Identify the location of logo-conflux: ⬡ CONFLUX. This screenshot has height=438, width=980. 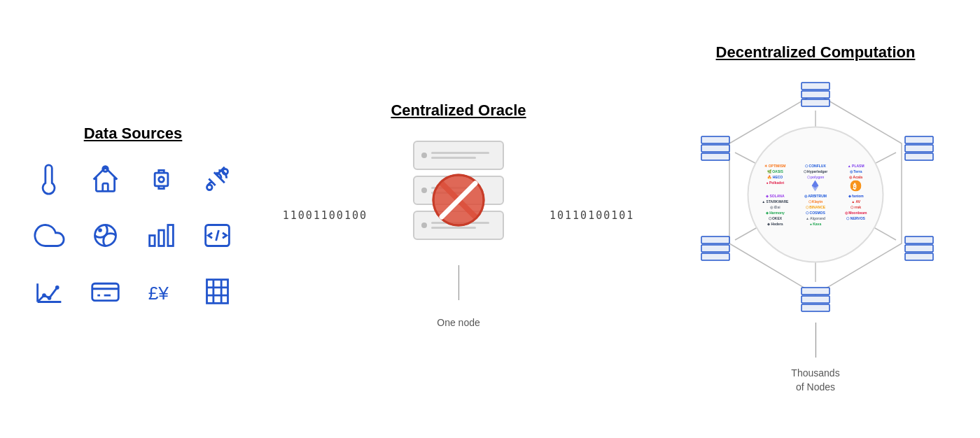
(816, 166).